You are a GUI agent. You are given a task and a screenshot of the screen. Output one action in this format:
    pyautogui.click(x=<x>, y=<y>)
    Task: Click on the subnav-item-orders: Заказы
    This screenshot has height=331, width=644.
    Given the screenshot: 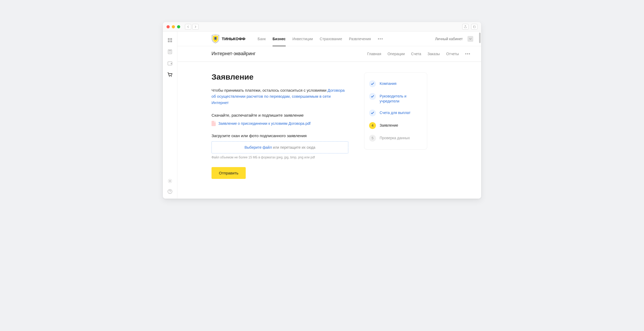 What is the action you would take?
    pyautogui.click(x=434, y=54)
    